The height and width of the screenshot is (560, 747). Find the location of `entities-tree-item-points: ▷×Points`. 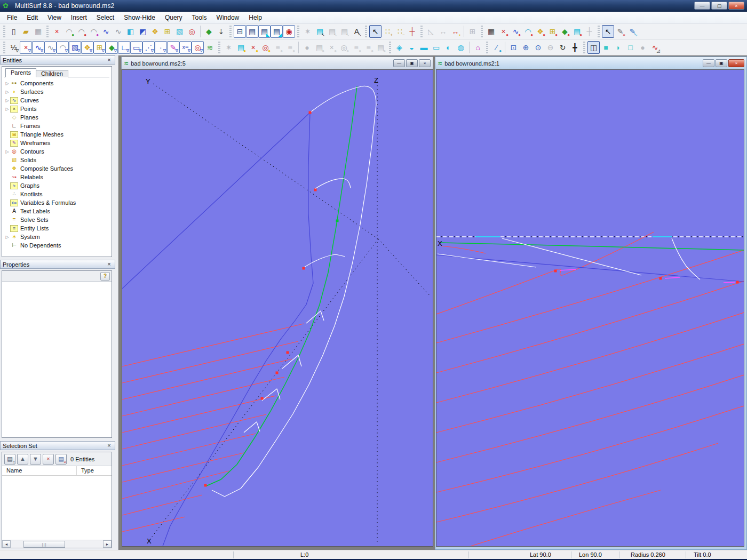

entities-tree-item-points: ▷×Points is located at coordinates (57, 109).